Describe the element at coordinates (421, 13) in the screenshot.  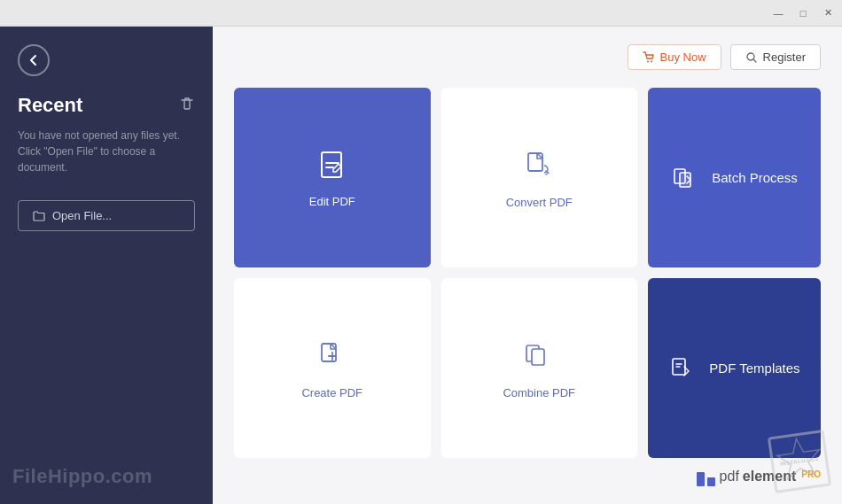
I see `title-bar: — □ ✕` at that location.